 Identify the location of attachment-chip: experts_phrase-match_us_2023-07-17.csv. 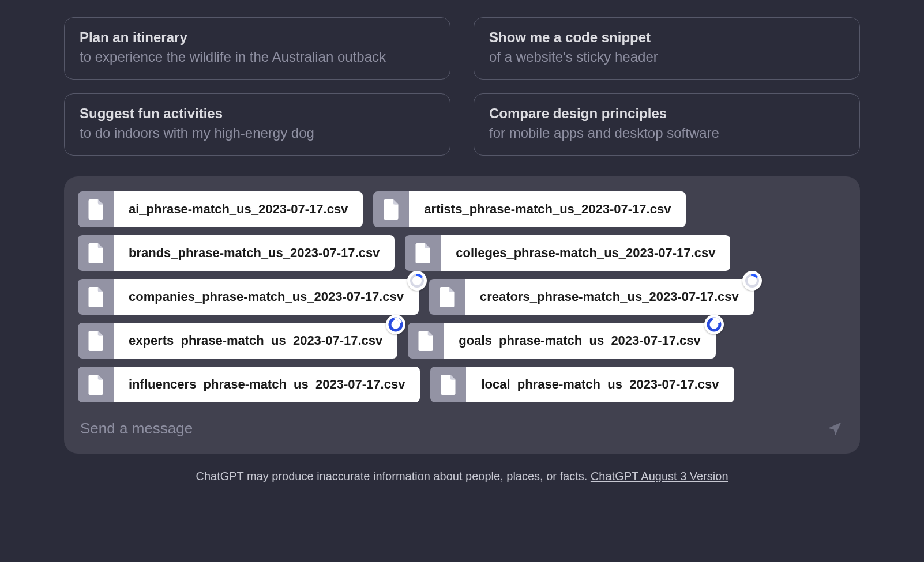
(238, 341).